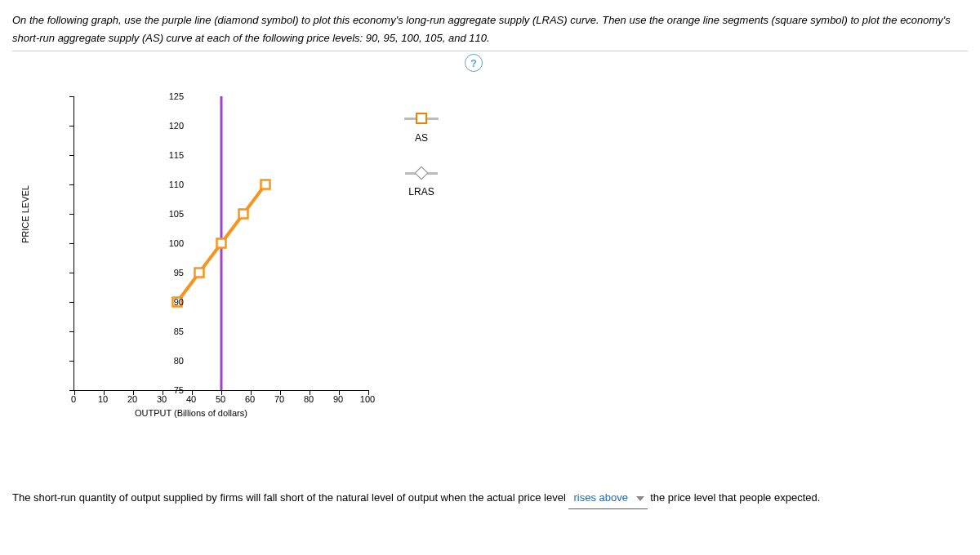 The height and width of the screenshot is (555, 980). What do you see at coordinates (338, 399) in the screenshot?
I see `x-tick-label: 90` at bounding box center [338, 399].